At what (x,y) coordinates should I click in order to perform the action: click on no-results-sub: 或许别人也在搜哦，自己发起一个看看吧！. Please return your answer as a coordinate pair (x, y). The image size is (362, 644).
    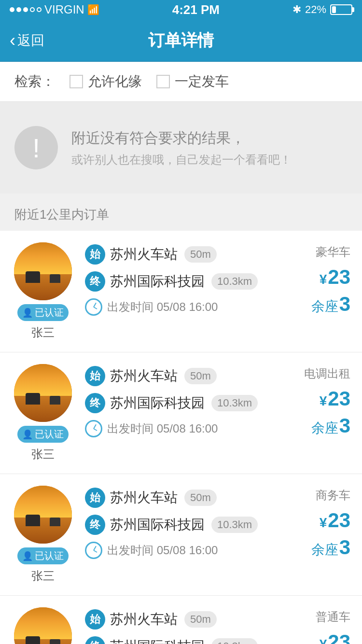
    Looking at the image, I should click on (181, 160).